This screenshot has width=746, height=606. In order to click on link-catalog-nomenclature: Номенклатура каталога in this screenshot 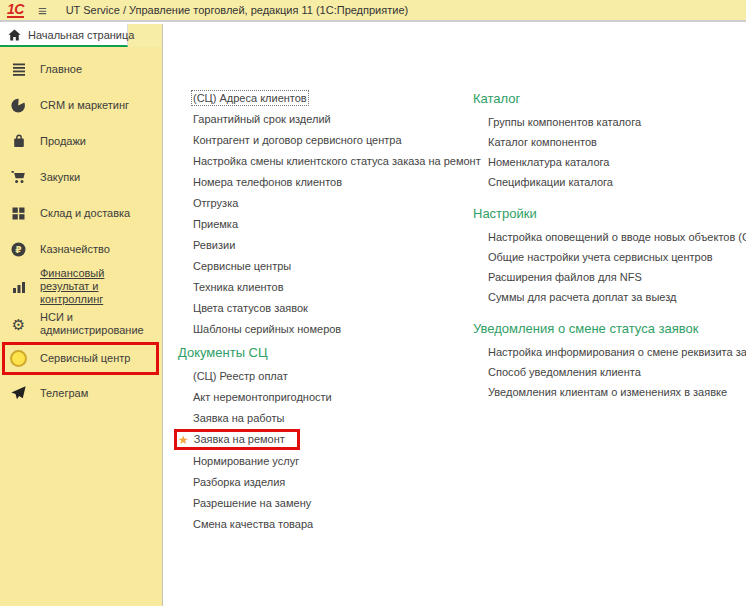, I will do `click(610, 162)`.